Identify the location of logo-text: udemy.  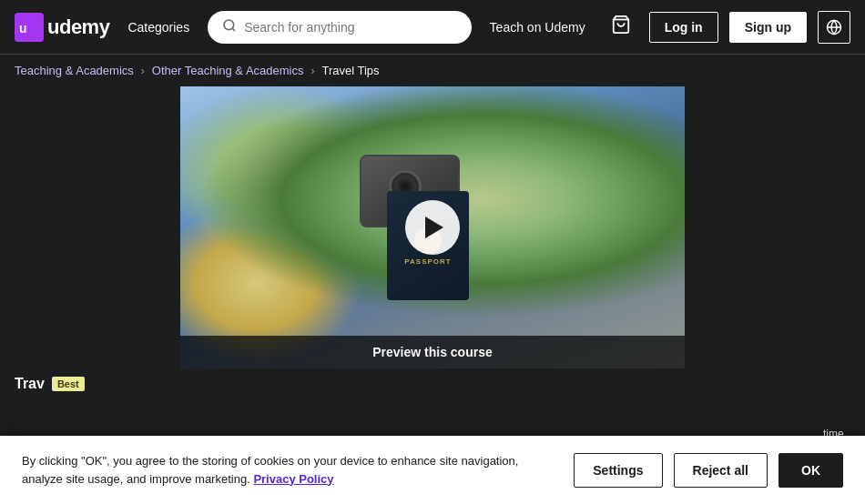
(78, 27).